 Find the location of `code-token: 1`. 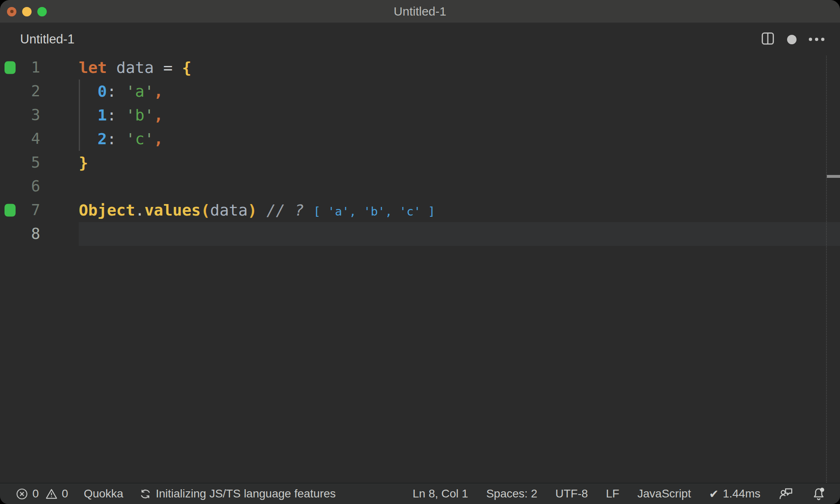

code-token: 1 is located at coordinates (103, 115).